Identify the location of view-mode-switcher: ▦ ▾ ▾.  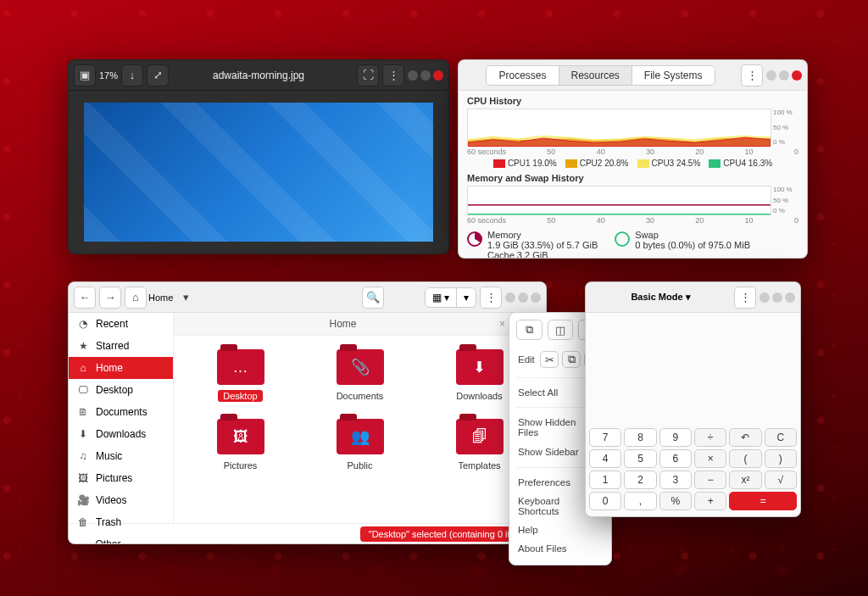
(451, 298).